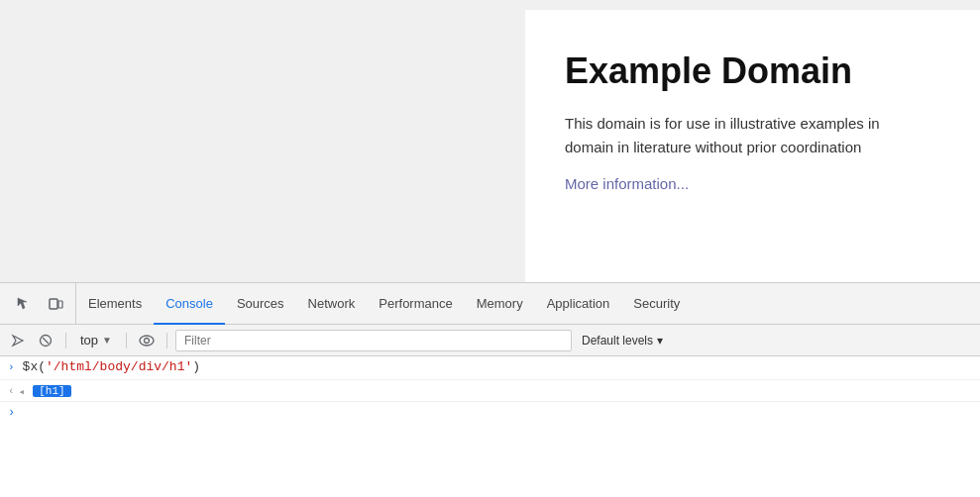 This screenshot has width=980, height=497. I want to click on page-body: This domain is for use in illustrative e…, so click(757, 136).